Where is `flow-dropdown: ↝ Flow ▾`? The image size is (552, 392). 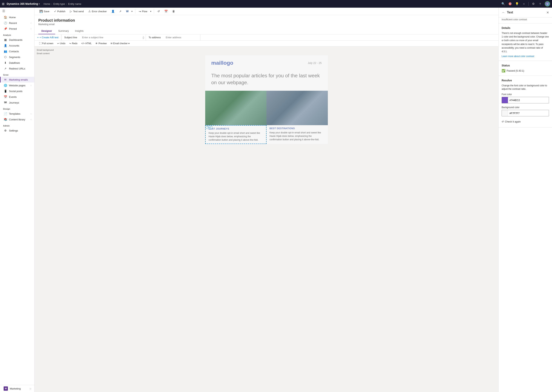
flow-dropdown: ↝ Flow ▾ is located at coordinates (144, 11).